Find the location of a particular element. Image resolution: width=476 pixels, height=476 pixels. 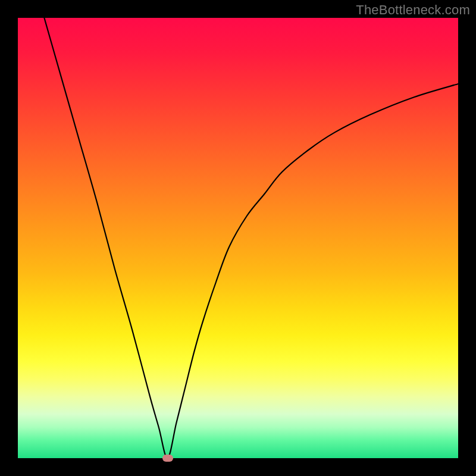

watermark-text: TheBottleneck.com is located at coordinates (413, 10).